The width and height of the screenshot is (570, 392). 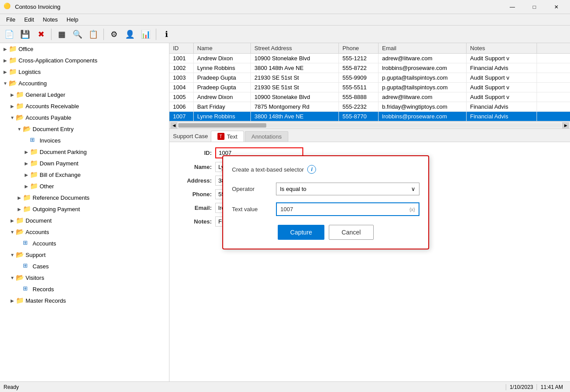 What do you see at coordinates (85, 60) in the screenshot?
I see `sidebar-item-cross-app: ▶ 📁 Cross-Application Components` at bounding box center [85, 60].